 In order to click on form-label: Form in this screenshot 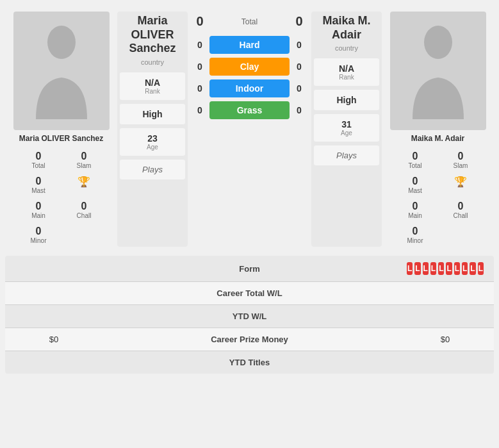, I will do `click(250, 269)`.